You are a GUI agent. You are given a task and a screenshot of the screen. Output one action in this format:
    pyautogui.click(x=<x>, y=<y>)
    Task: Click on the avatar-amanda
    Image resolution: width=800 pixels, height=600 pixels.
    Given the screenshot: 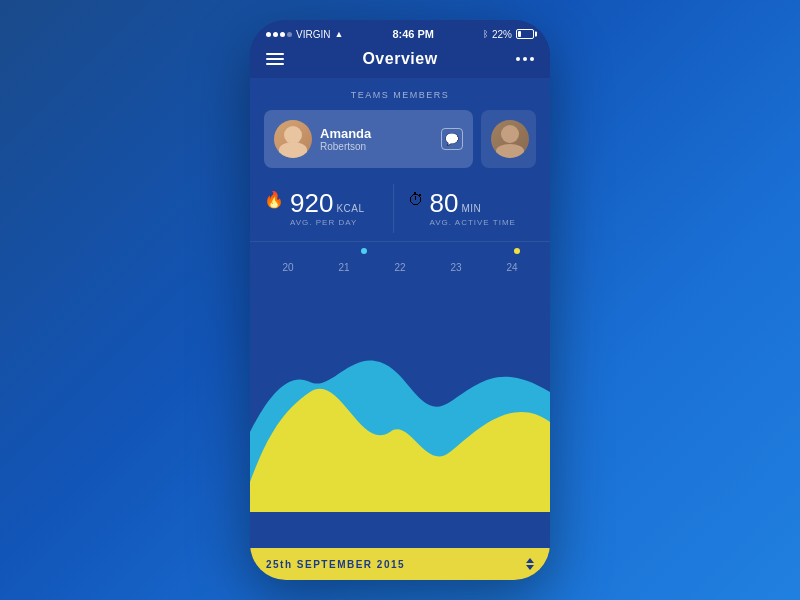 What is the action you would take?
    pyautogui.click(x=293, y=139)
    